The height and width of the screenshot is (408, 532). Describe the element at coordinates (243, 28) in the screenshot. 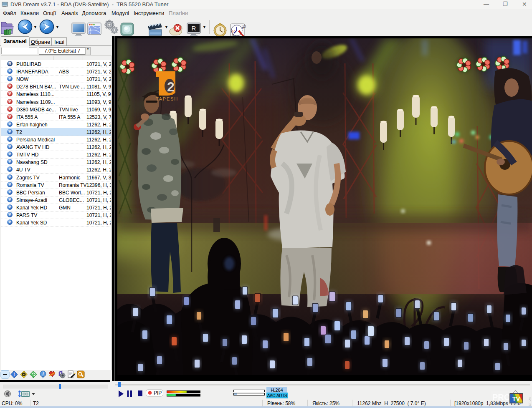

I see `svg-text: 11` at that location.